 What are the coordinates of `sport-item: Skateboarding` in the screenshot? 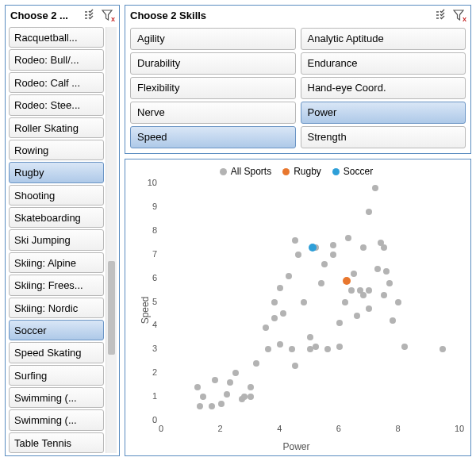 It's located at (56, 217).